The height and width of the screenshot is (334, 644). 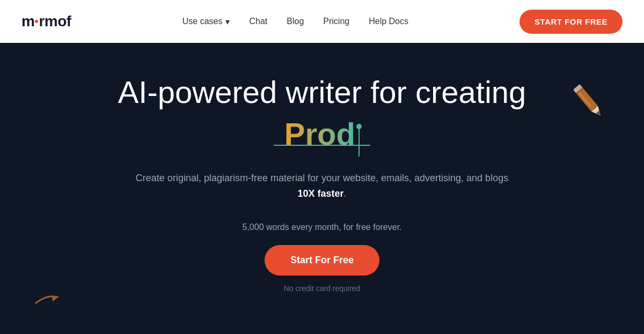 I want to click on hero-title: AI-powered writer for creating, so click(x=322, y=92).